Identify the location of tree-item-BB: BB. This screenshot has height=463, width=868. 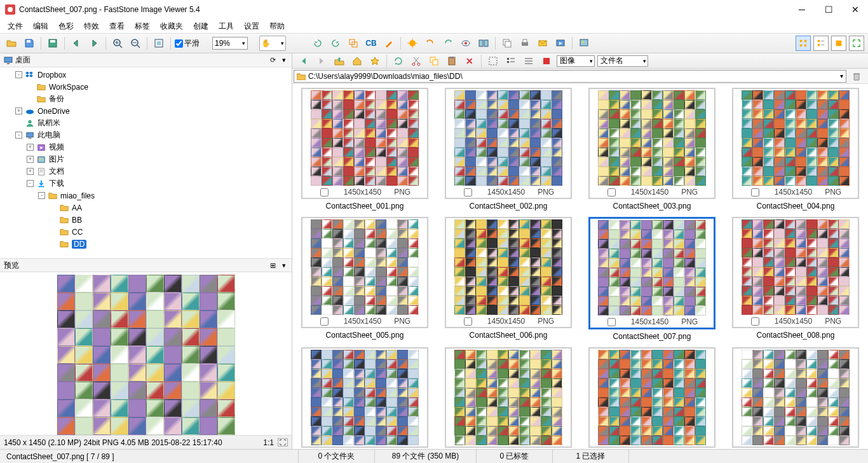
(146, 220).